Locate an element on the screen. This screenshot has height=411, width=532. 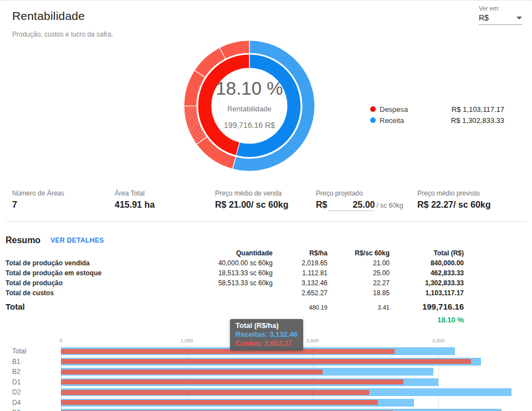
page-header: Rentabilidade Produção, custos e lucro d… is located at coordinates (63, 24).